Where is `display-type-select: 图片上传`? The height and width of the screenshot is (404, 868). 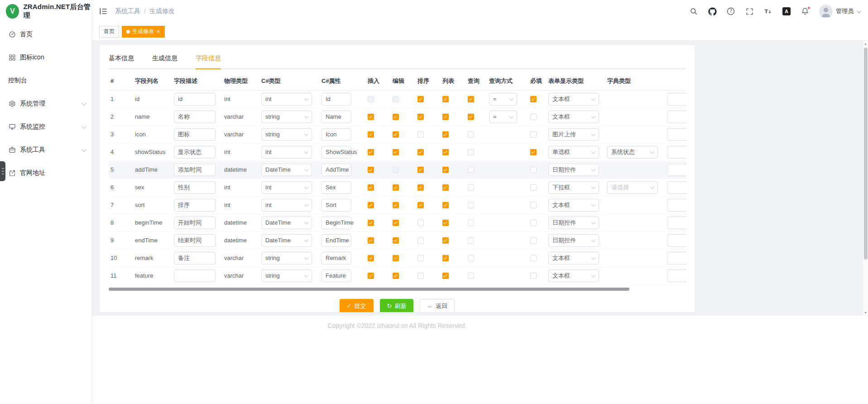
display-type-select: 图片上传 is located at coordinates (574, 135).